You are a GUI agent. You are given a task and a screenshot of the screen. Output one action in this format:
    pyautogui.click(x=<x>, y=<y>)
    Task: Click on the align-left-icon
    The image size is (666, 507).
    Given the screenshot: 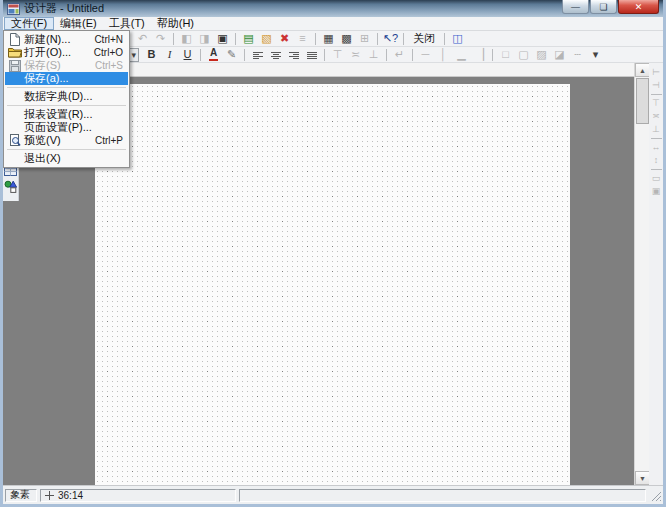 What is the action you would take?
    pyautogui.click(x=258, y=54)
    